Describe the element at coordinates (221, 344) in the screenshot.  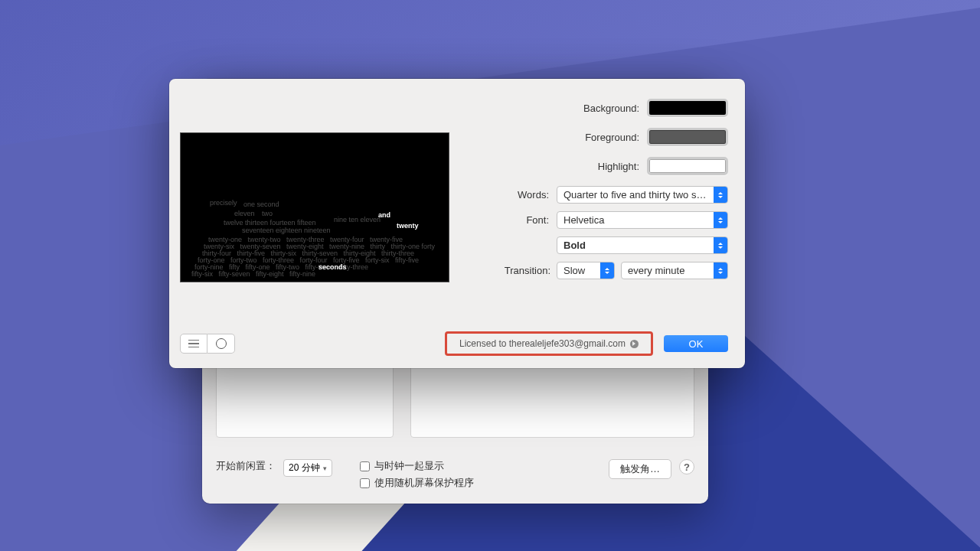
I see `circle-icon` at that location.